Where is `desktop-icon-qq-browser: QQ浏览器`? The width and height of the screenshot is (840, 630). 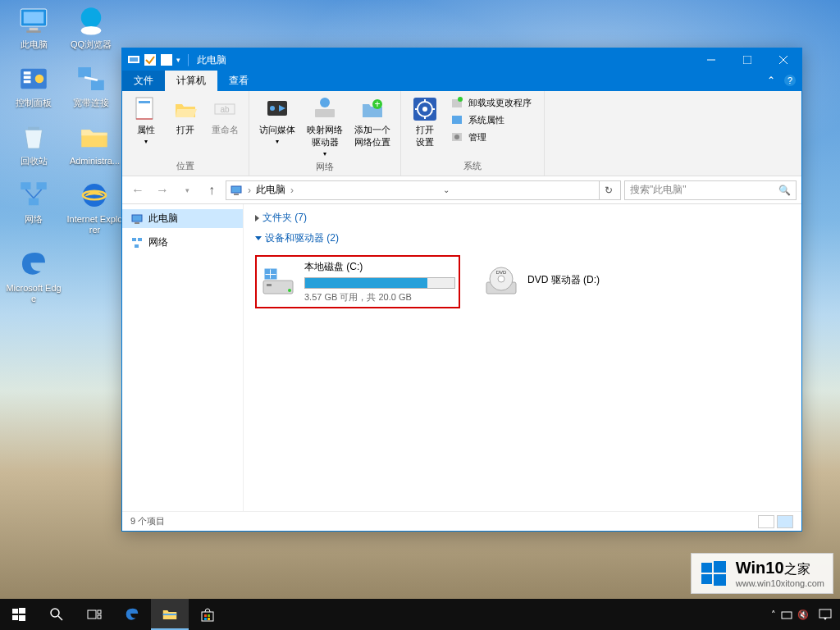
desktop-icon-qq-browser: QQ浏览器 is located at coordinates (91, 26).